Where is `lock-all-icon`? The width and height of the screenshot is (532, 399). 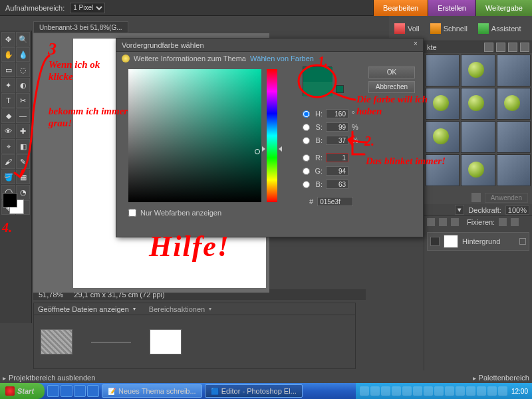
lock-all-icon is located at coordinates (515, 222).